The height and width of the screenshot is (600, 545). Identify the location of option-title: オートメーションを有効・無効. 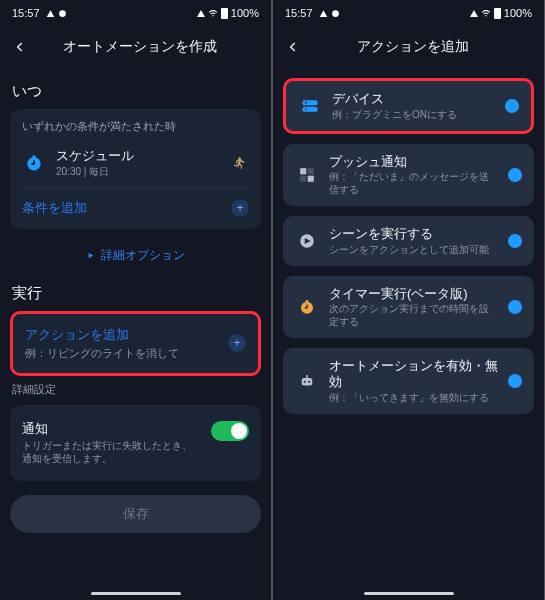
(414, 374).